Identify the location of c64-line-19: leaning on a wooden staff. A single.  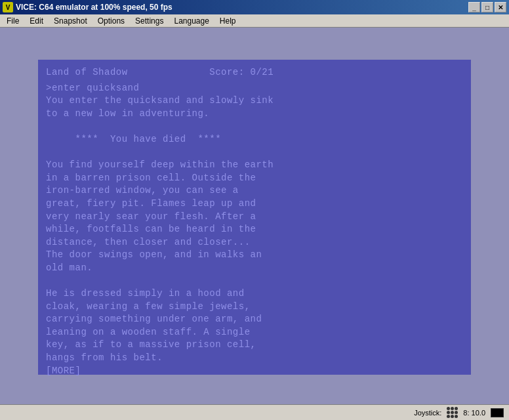
(254, 333).